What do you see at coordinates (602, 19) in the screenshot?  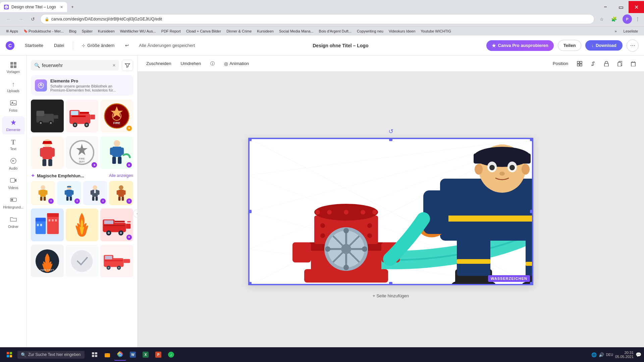 I see `bookmark-star-button: ☆` at bounding box center [602, 19].